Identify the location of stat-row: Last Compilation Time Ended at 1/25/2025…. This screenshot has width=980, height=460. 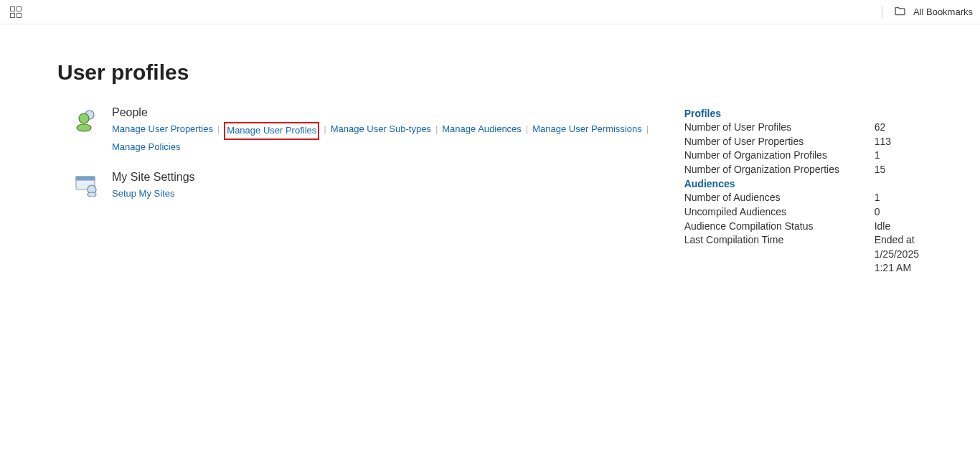
(804, 254).